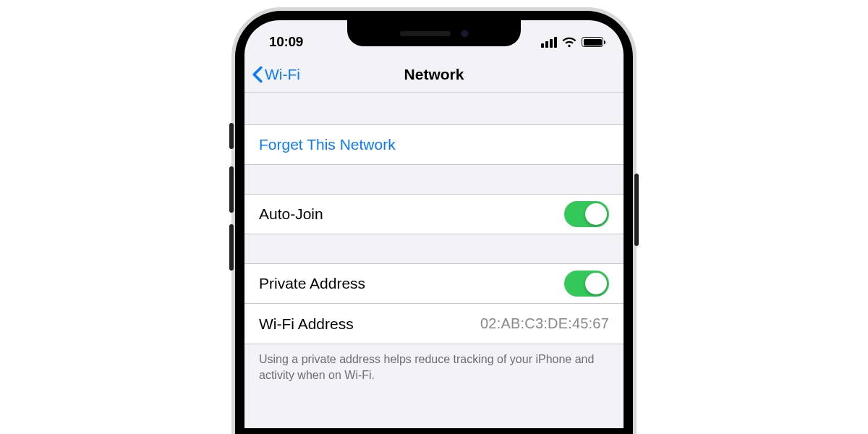 The height and width of the screenshot is (434, 868). What do you see at coordinates (434, 145) in the screenshot?
I see `forget-network-button: Forget This Network` at bounding box center [434, 145].